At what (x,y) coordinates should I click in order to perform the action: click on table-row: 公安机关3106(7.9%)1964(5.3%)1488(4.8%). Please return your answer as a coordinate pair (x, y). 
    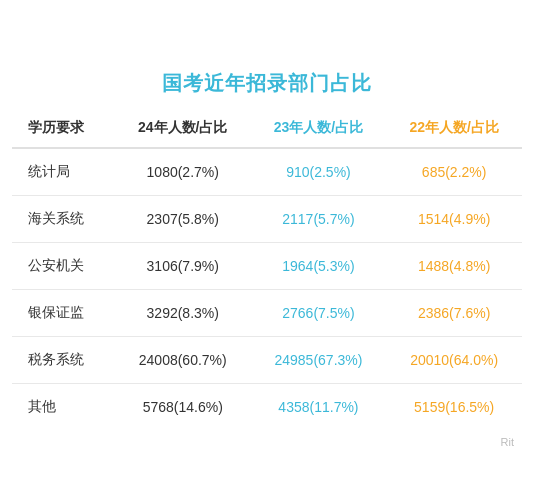
    Looking at the image, I should click on (267, 266).